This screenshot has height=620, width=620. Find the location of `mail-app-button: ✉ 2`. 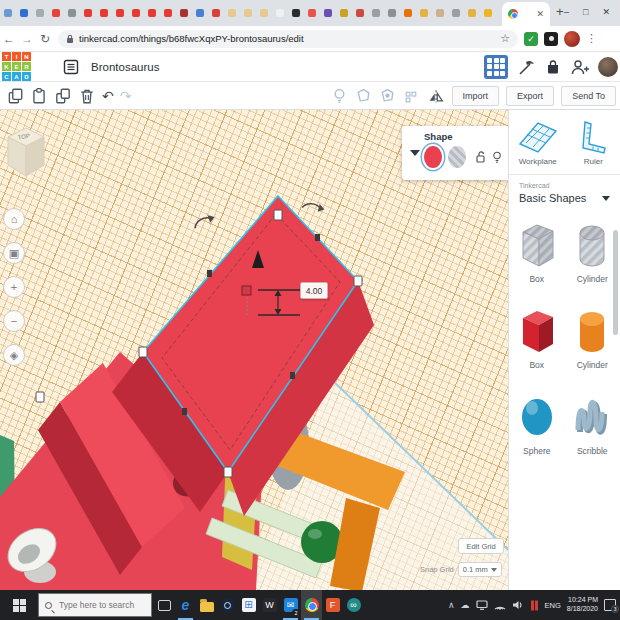

mail-app-button: ✉ 2 is located at coordinates (290, 605).